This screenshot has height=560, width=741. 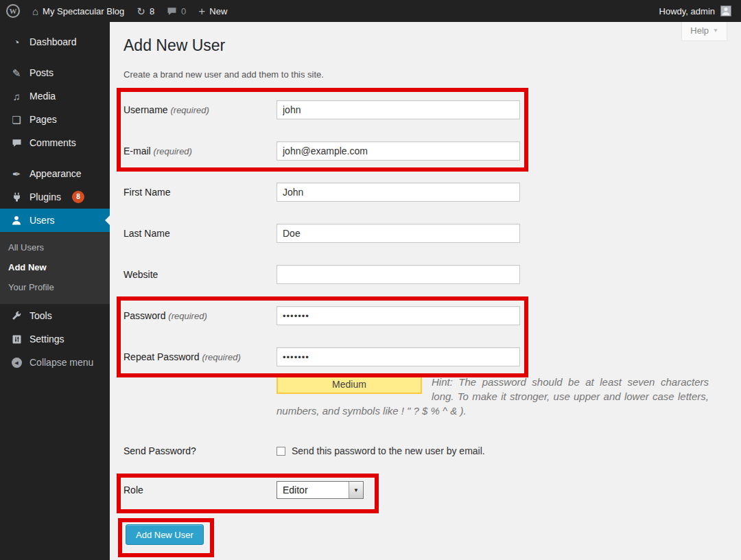 What do you see at coordinates (425, 490) in the screenshot?
I see `role-row: Role Editor ▼` at bounding box center [425, 490].